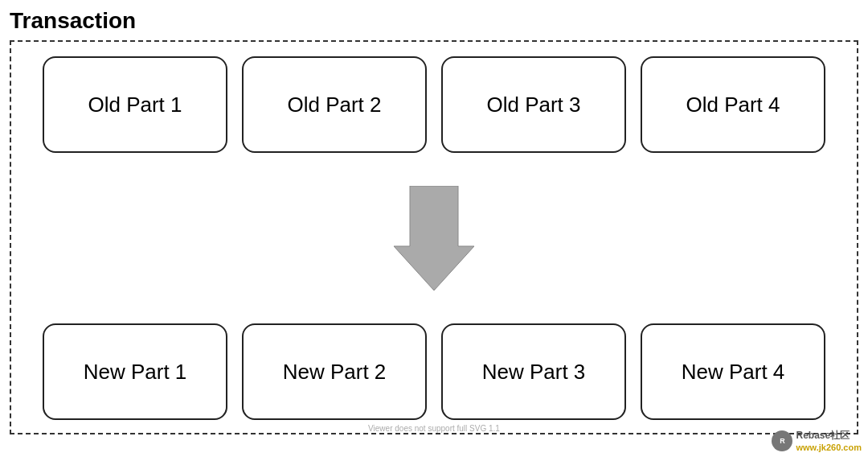 This screenshot has height=457, width=868. Describe the element at coordinates (783, 441) in the screenshot. I see `rebase-logo-letter: R` at that location.